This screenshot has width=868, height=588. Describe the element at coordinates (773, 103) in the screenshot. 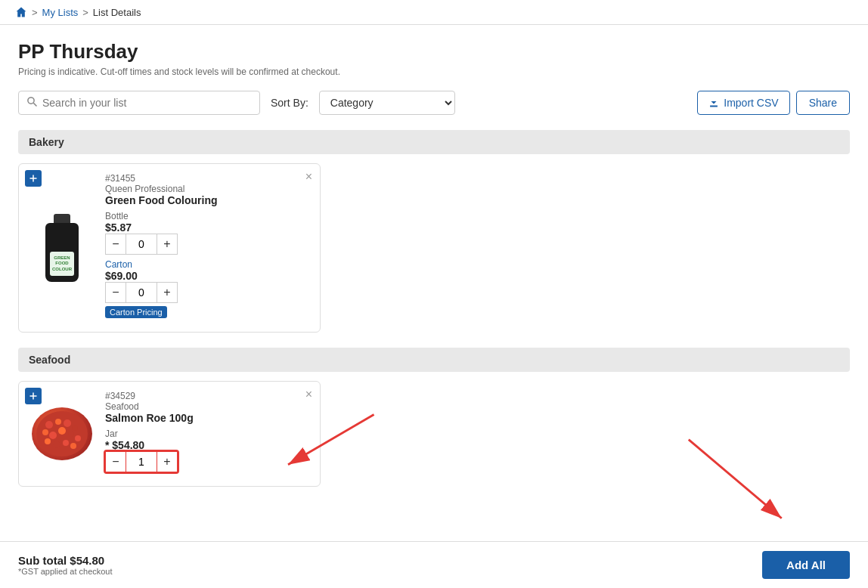

I see `toolbar-actions: Import CSV Share` at that location.